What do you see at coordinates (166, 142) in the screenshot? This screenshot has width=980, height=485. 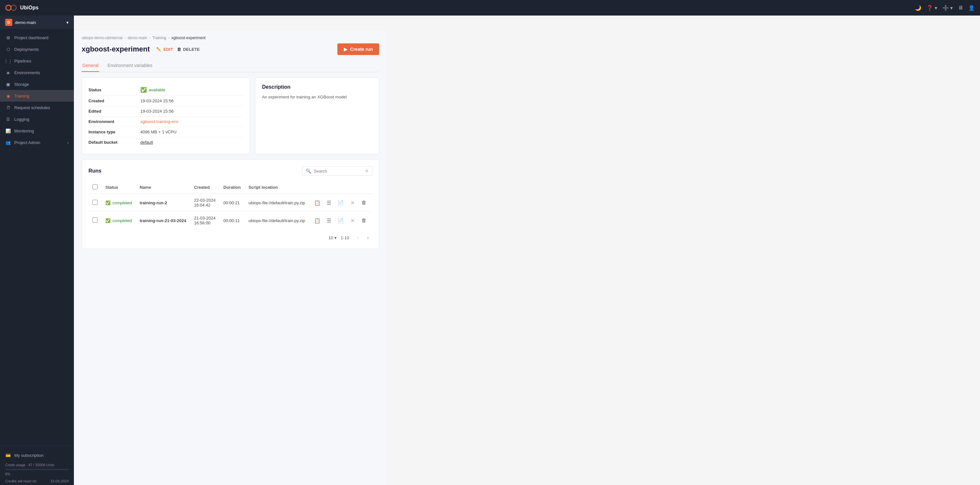 I see `default-bucket-row: Default bucket default` at bounding box center [166, 142].